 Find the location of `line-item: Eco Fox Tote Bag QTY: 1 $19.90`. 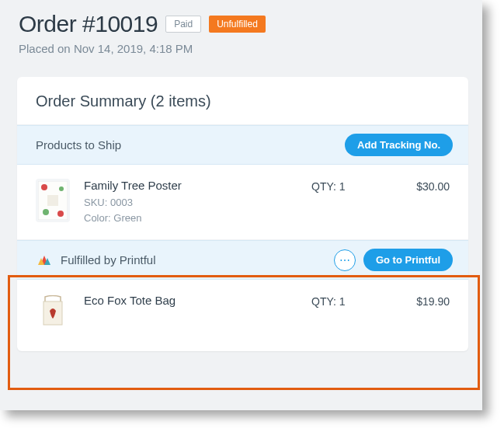

line-item: Eco Fox Tote Bag QTY: 1 $19.90 is located at coordinates (242, 315).